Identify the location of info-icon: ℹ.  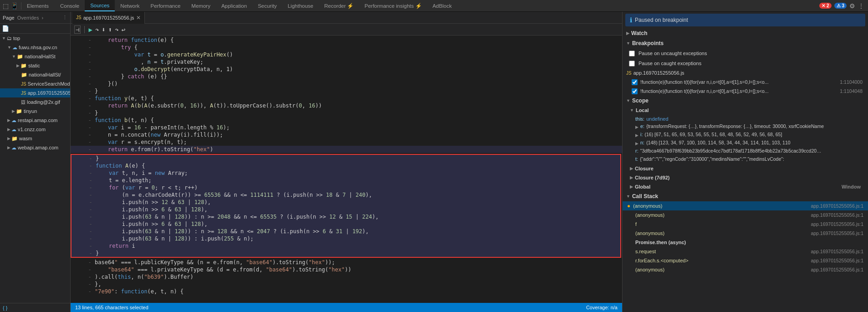
(631, 20).